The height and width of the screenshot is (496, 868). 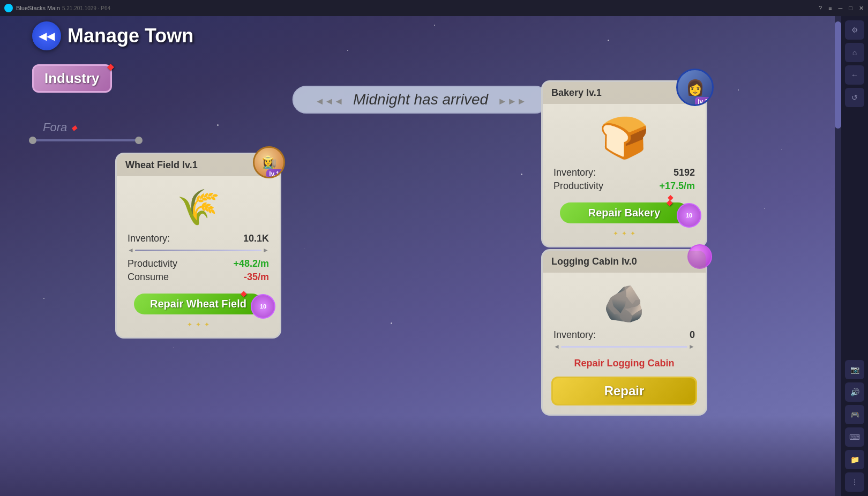 I want to click on inventory-row: Inventory: 10.1K, so click(x=198, y=239).